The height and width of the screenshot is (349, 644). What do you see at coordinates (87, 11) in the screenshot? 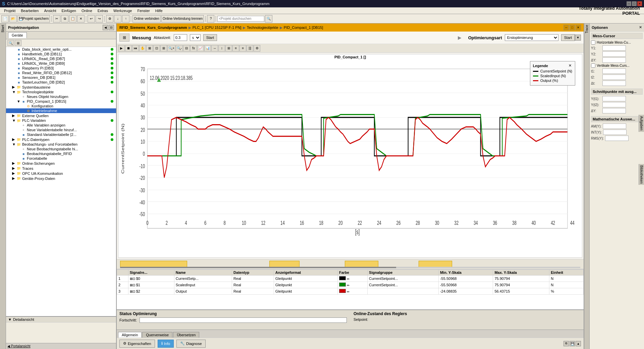
I see `menu-online: Online` at bounding box center [87, 11].